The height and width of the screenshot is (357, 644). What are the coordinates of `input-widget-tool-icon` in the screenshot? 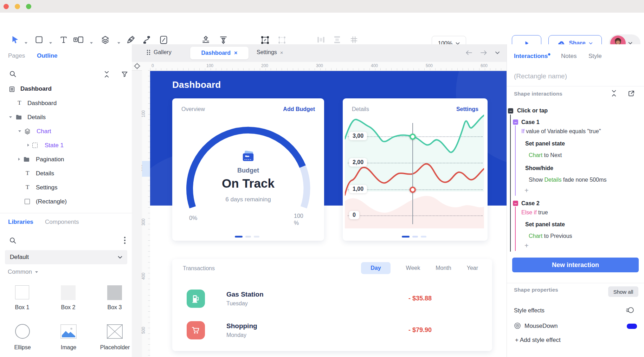 It's located at (78, 40).